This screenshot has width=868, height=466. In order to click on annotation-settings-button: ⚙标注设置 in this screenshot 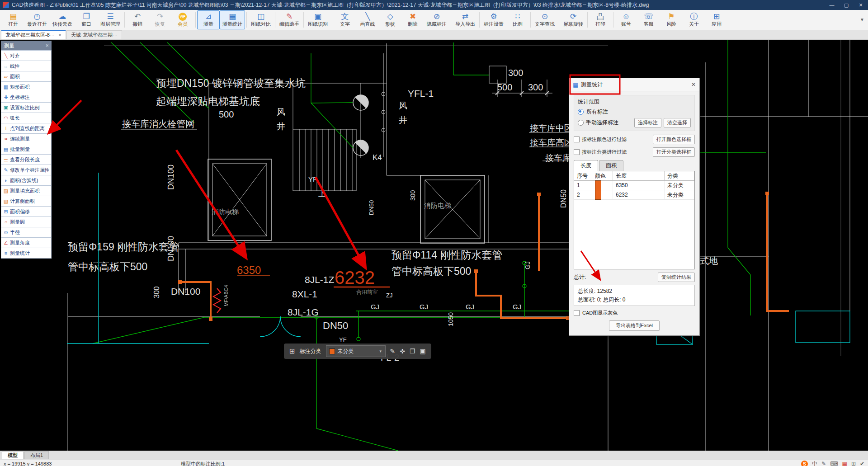, I will do `click(494, 20)`.